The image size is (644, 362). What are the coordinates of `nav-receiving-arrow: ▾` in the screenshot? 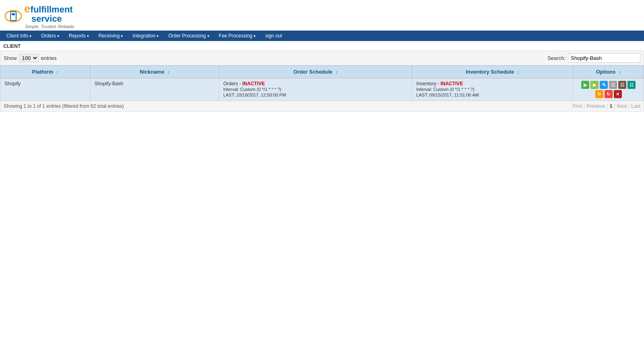 It's located at (122, 36).